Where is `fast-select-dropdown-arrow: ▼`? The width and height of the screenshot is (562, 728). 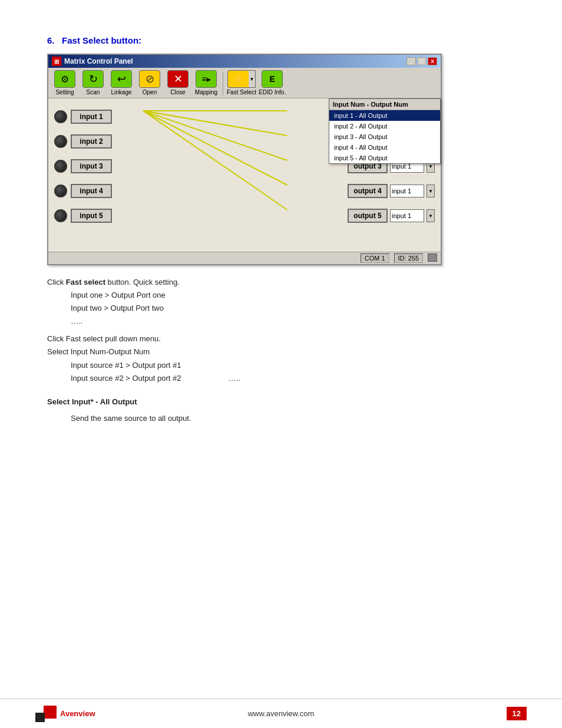
fast-select-dropdown-arrow: ▼ is located at coordinates (252, 79).